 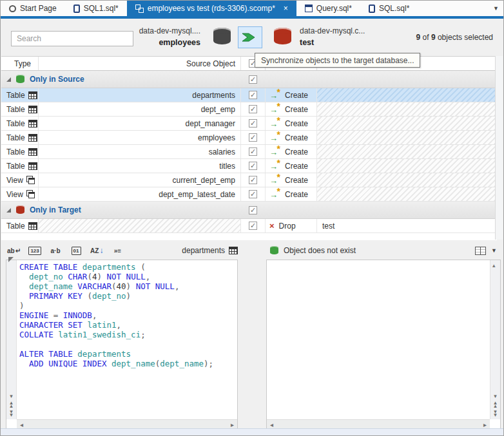 What do you see at coordinates (211, 8) in the screenshot?
I see `tab-2: employees vs test (rds-3306).scomp*×` at bounding box center [211, 8].